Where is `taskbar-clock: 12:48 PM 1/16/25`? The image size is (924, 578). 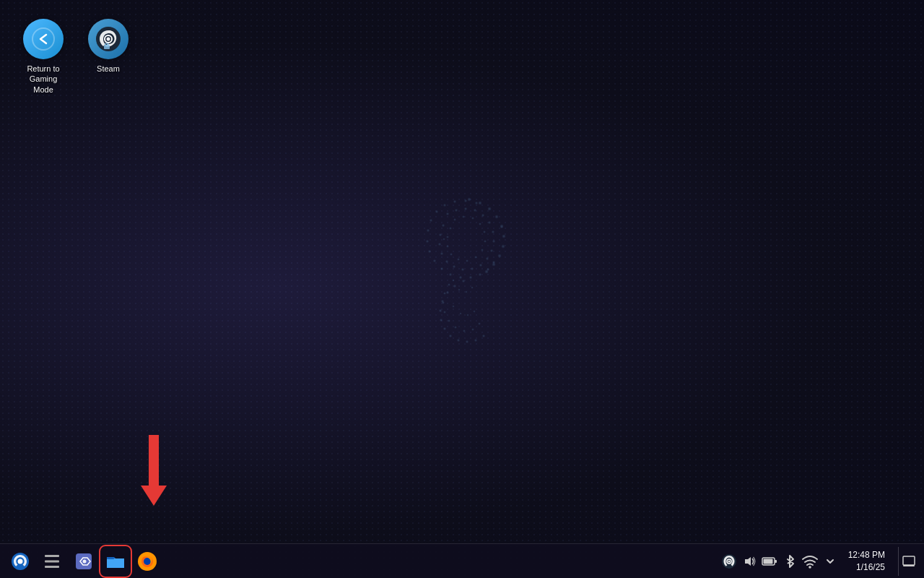 taskbar-clock: 12:48 PM 1/16/25 is located at coordinates (866, 561).